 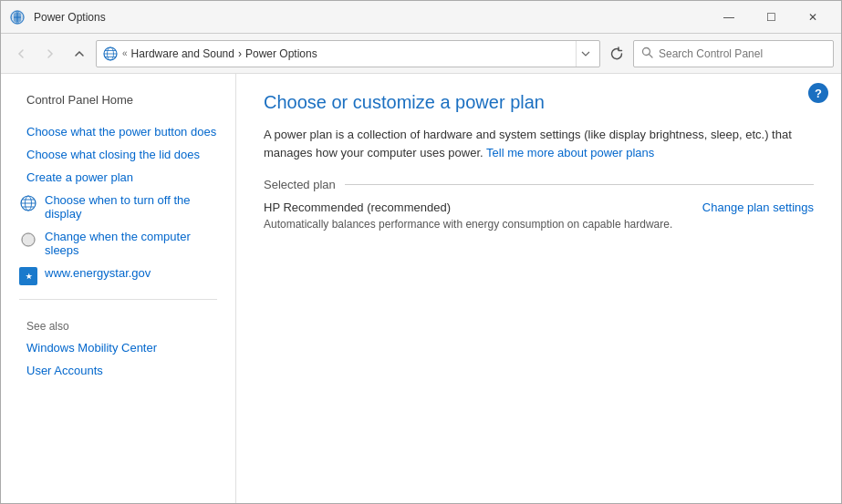 What do you see at coordinates (79, 54) in the screenshot?
I see `up-button` at bounding box center [79, 54].